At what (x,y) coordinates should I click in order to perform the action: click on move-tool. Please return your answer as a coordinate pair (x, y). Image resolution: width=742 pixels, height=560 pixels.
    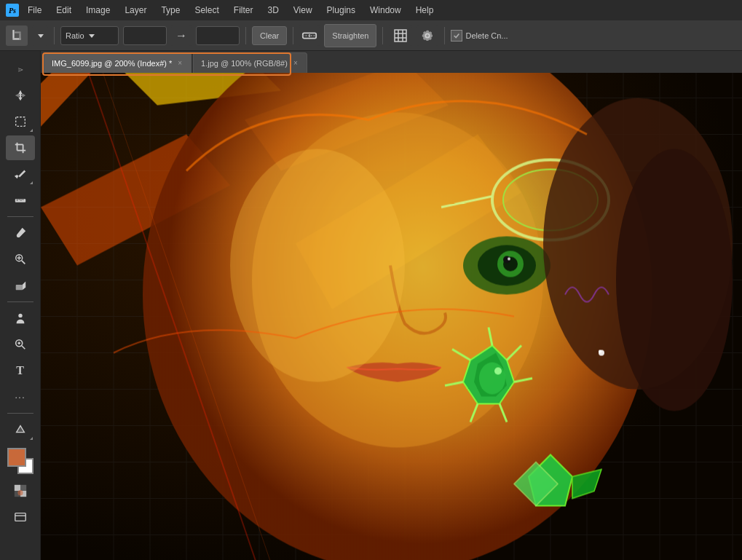
    Looking at the image, I should click on (20, 95).